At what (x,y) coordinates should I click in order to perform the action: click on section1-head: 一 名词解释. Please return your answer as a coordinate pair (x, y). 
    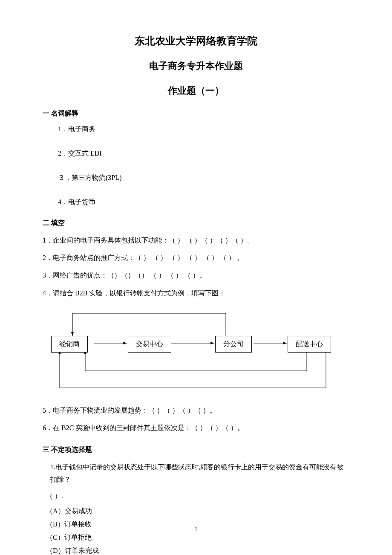
    Looking at the image, I should click on (196, 113).